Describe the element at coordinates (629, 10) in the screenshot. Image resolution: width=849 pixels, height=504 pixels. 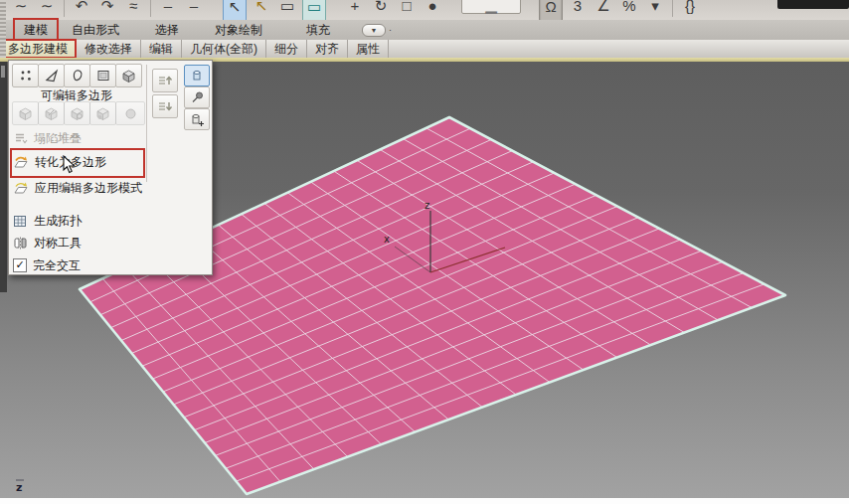
I see `percent-snap-icon: %` at that location.